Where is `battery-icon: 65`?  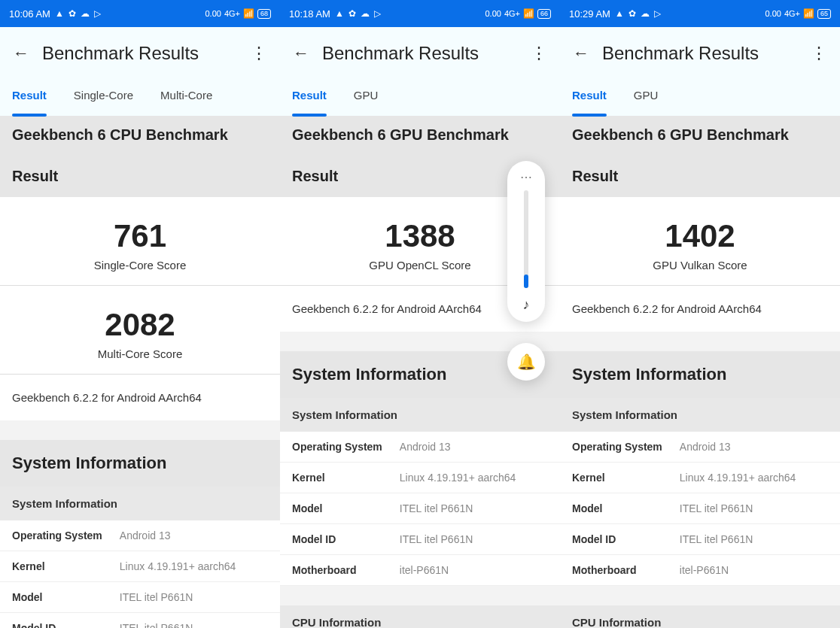
battery-icon: 65 is located at coordinates (824, 14).